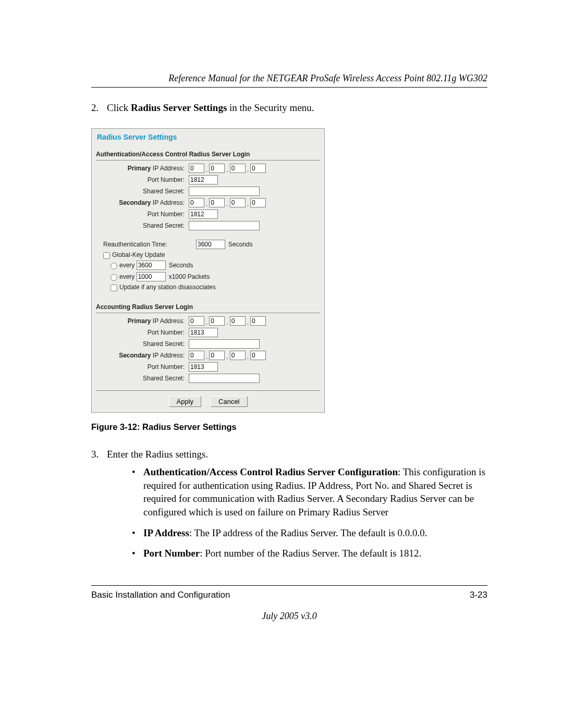  What do you see at coordinates (203, 180) in the screenshot?
I see `auth-primary-port-input` at bounding box center [203, 180].